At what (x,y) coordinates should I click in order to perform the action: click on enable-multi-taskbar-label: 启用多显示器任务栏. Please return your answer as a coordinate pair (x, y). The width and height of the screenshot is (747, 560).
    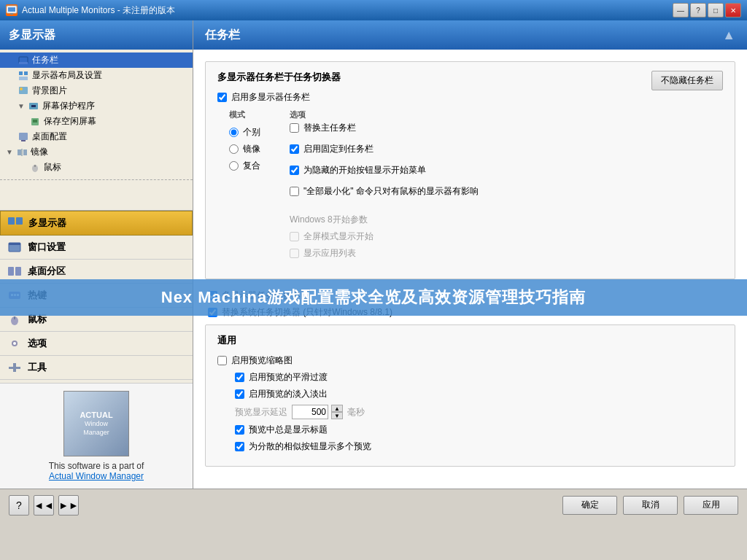
    Looking at the image, I should click on (271, 98).